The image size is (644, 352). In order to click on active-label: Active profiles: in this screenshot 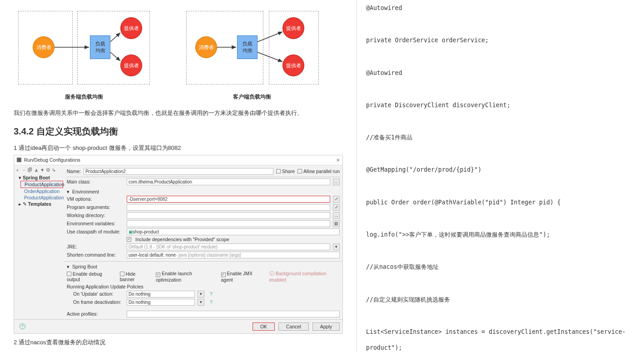, I will do `click(95, 314)`.